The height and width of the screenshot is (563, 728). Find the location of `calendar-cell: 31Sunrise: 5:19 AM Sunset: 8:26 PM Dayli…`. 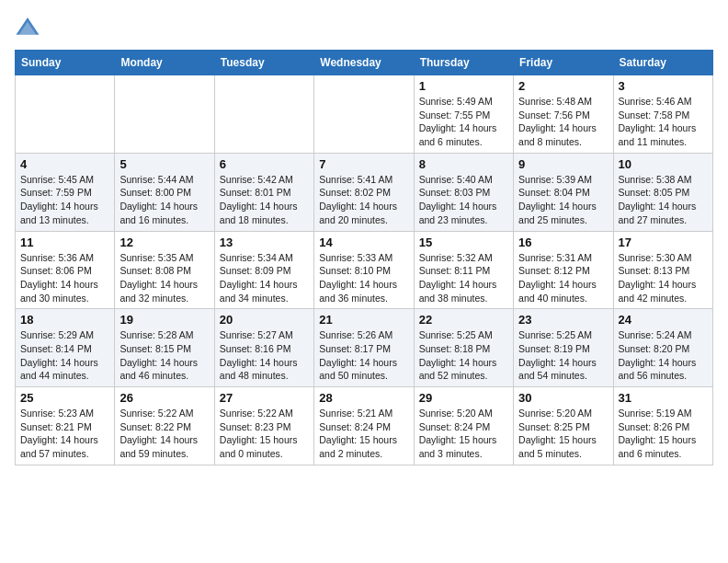

calendar-cell: 31Sunrise: 5:19 AM Sunset: 8:26 PM Dayli… is located at coordinates (663, 427).